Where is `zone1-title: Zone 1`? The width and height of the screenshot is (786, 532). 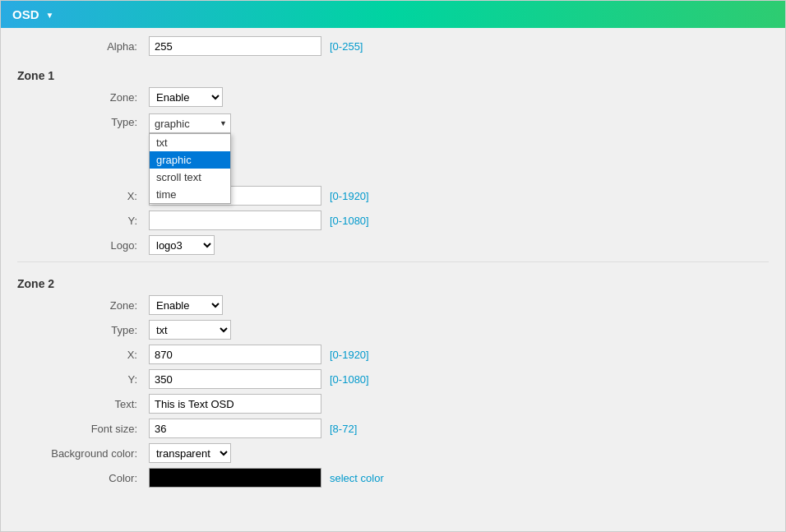
zone1-title: Zone 1 is located at coordinates (393, 74).